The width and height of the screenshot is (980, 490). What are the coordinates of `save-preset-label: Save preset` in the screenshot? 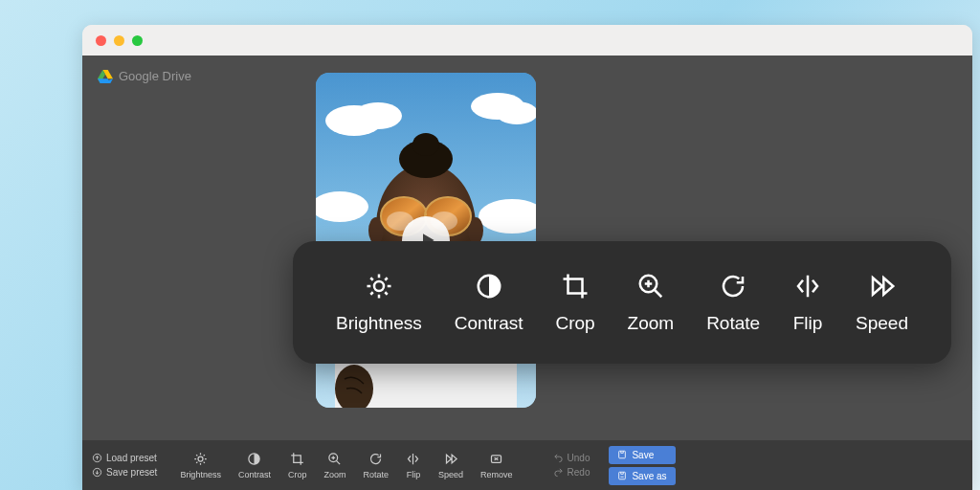 It's located at (132, 473).